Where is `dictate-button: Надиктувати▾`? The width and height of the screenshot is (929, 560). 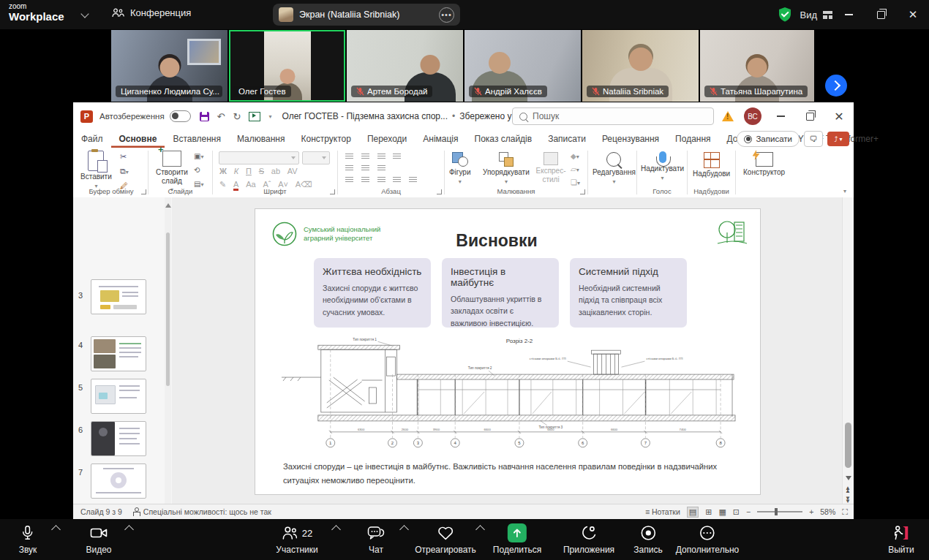
dictate-button: Надиктувати▾ is located at coordinates (663, 167).